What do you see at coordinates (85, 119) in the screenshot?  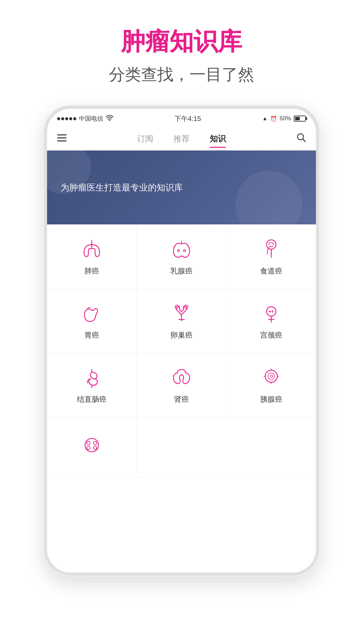 I see `status-left: 中国电信` at bounding box center [85, 119].